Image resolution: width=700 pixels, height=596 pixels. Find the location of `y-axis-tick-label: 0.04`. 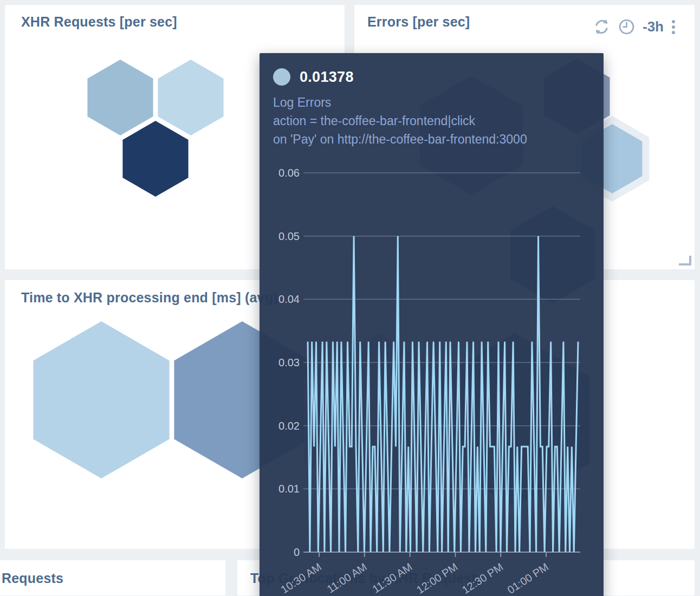

y-axis-tick-label: 0.04 is located at coordinates (289, 299).